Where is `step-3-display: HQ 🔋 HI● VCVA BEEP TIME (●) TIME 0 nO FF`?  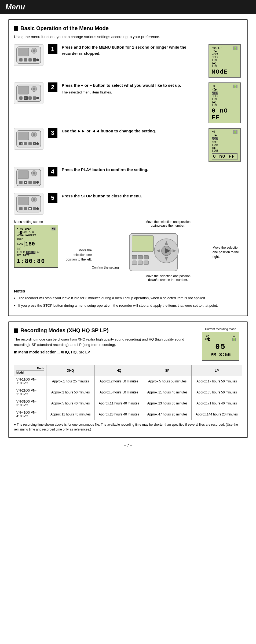
step-3-display: HQ 🔋 HI● VCVA BEEP TIME (●) TIME 0 nO FF is located at coordinates (225, 145).